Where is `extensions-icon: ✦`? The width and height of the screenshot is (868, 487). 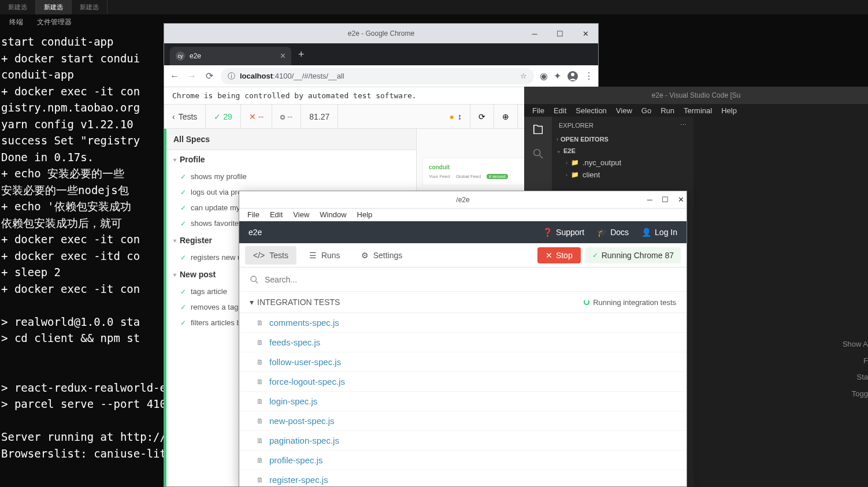
extensions-icon: ✦ is located at coordinates (557, 76).